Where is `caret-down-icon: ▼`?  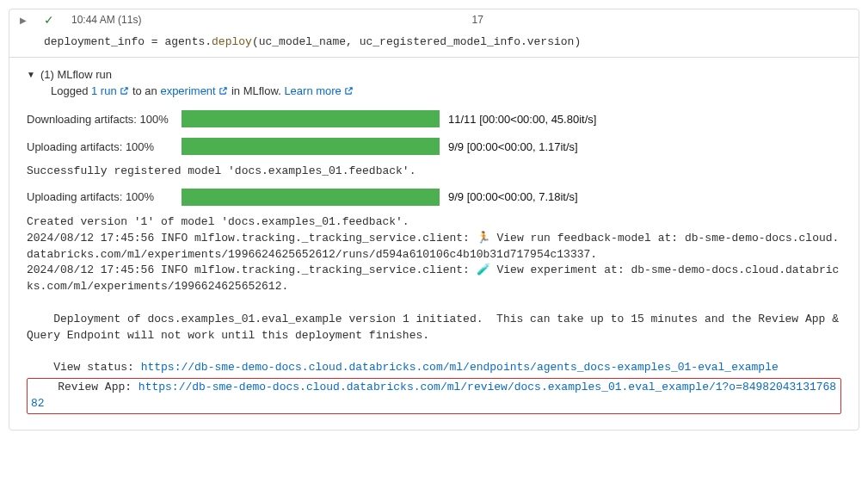
caret-down-icon: ▼ is located at coordinates (31, 74).